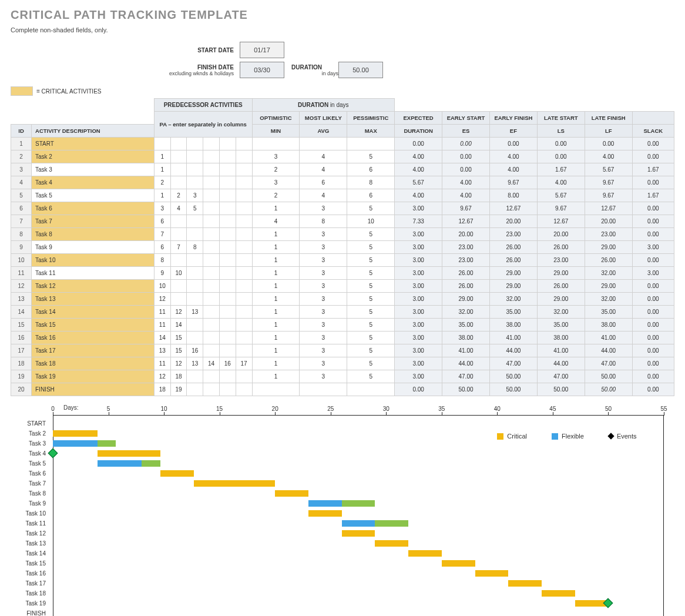 The image size is (685, 616). What do you see at coordinates (323, 390) in the screenshot?
I see `avg-cell` at bounding box center [323, 390].